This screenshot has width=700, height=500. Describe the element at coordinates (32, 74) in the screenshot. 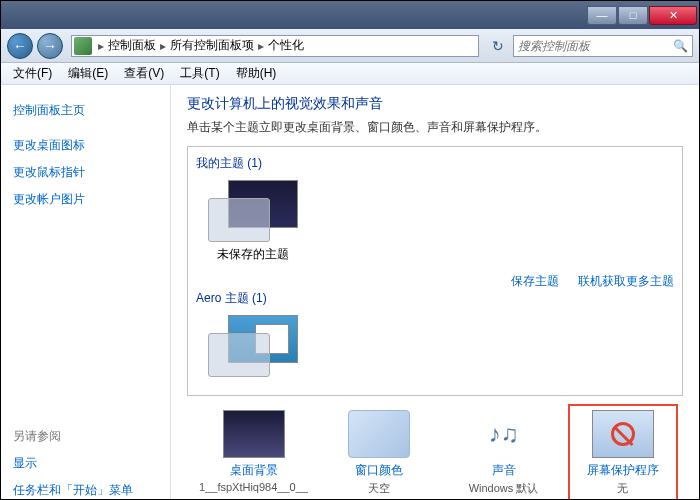

I see `menu-file: 文件(F)` at that location.